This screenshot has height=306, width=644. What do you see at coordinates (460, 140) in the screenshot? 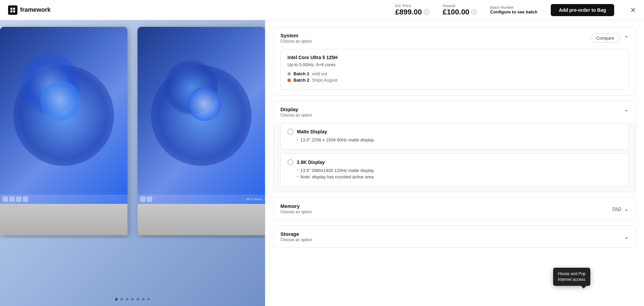
I see `matte-display-spec-1: 13.5" 2256 x 1504 60Hz matte display` at bounding box center [460, 140].